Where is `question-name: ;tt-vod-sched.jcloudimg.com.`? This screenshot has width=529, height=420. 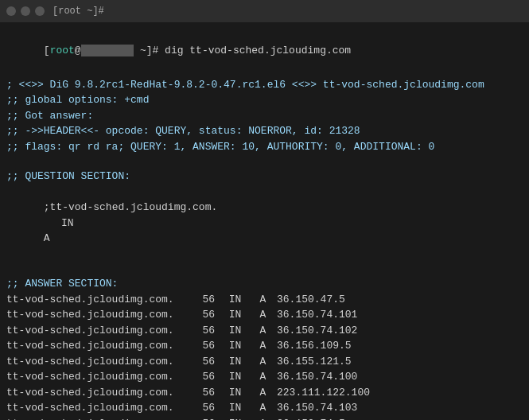
question-name: ;tt-vod-sched.jcloudimg.com. is located at coordinates (135, 208).